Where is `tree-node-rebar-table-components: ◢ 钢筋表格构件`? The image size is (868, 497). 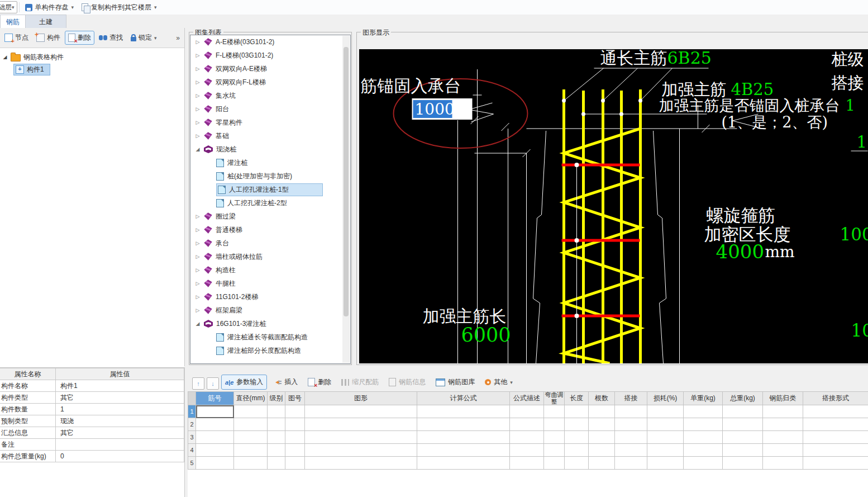
tree-node-rebar-table-components: ◢ 钢筋表格构件 is located at coordinates (92, 57).